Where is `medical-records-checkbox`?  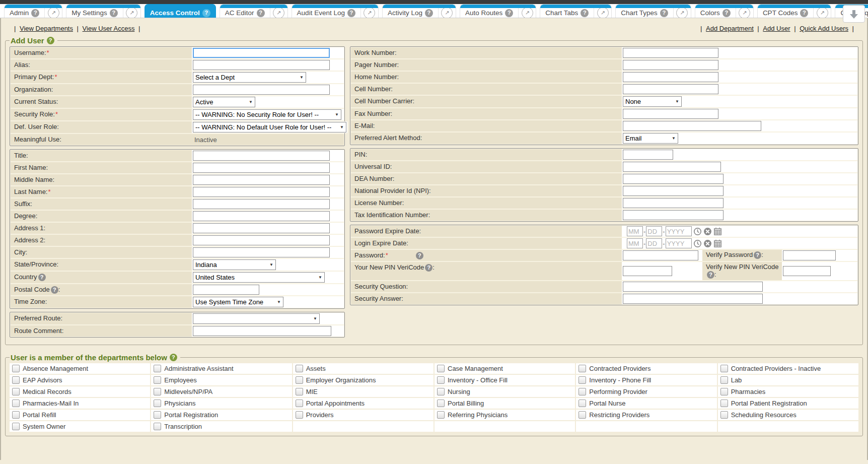
medical-records-checkbox is located at coordinates (16, 392).